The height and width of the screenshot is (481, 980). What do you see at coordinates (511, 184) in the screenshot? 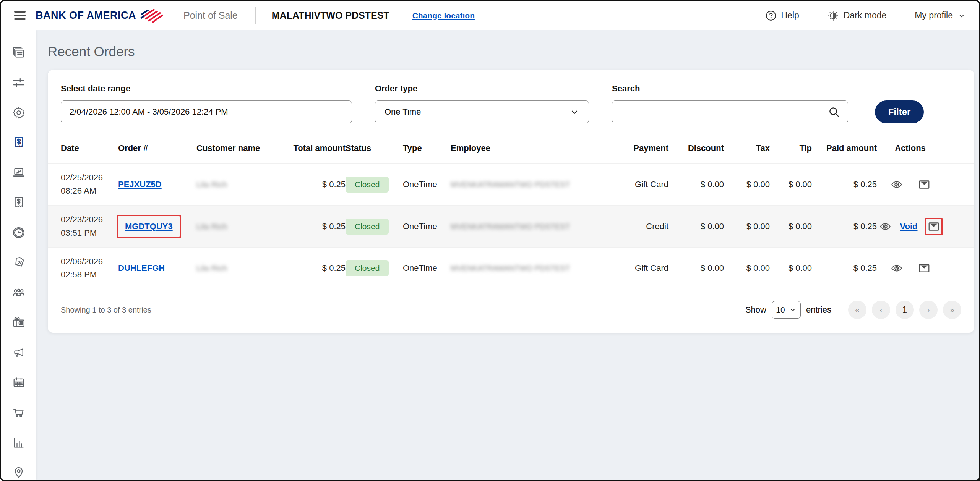
I see `order-row-PEJXUZ5D: 02/25/202608:26 AMPEJXUZ5DLila Rich$ 0.2…` at bounding box center [511, 184].